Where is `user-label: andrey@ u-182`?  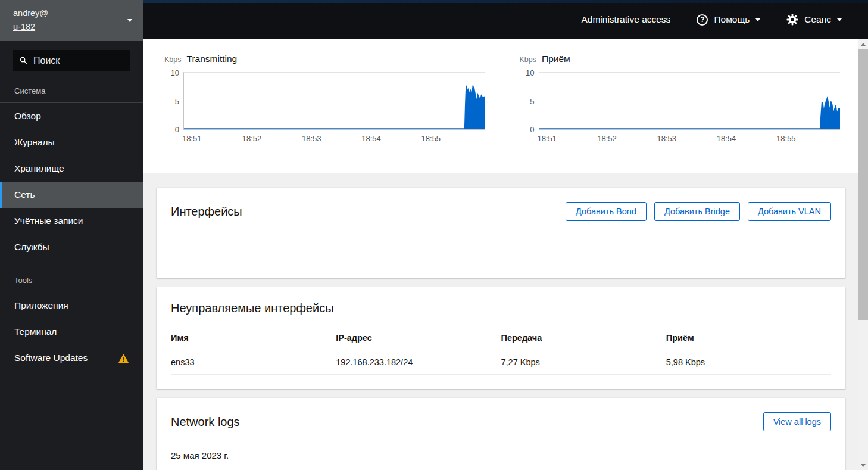 user-label: andrey@ u-182 is located at coordinates (70, 20).